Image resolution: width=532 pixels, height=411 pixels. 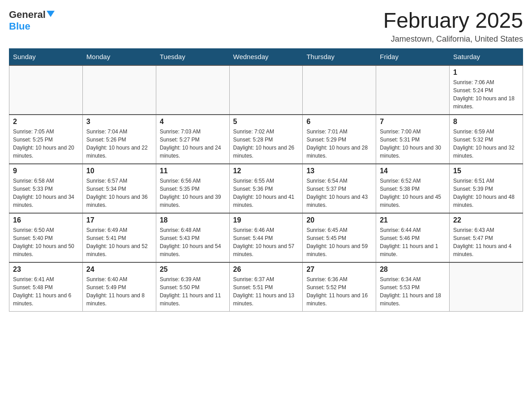 I want to click on day-info: Sunrise: 6:45 AMSunset: 5:45 PMDaylight:…, so click(x=339, y=242).